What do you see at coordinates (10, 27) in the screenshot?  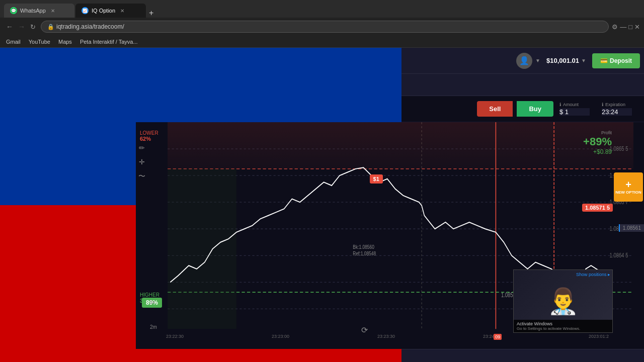 I see `back-button: ←` at bounding box center [10, 27].